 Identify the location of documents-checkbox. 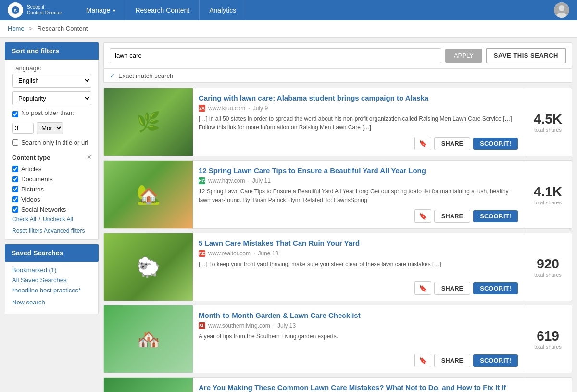
(15, 179).